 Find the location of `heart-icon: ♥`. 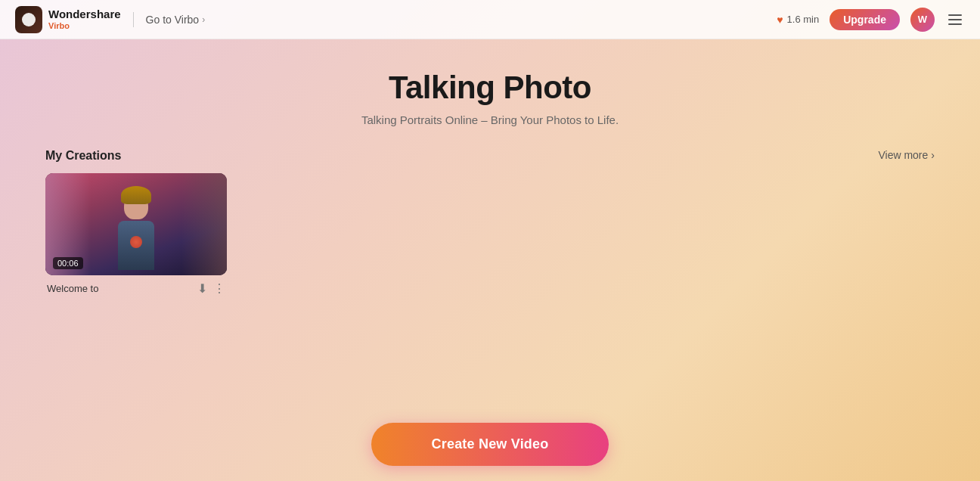

heart-icon: ♥ is located at coordinates (780, 20).